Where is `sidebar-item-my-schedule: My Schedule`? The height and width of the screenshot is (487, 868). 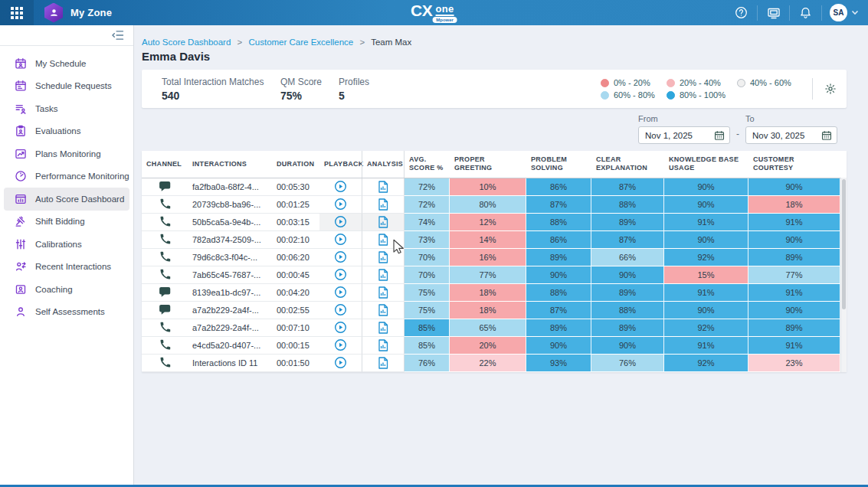 sidebar-item-my-schedule: My Schedule is located at coordinates (67, 64).